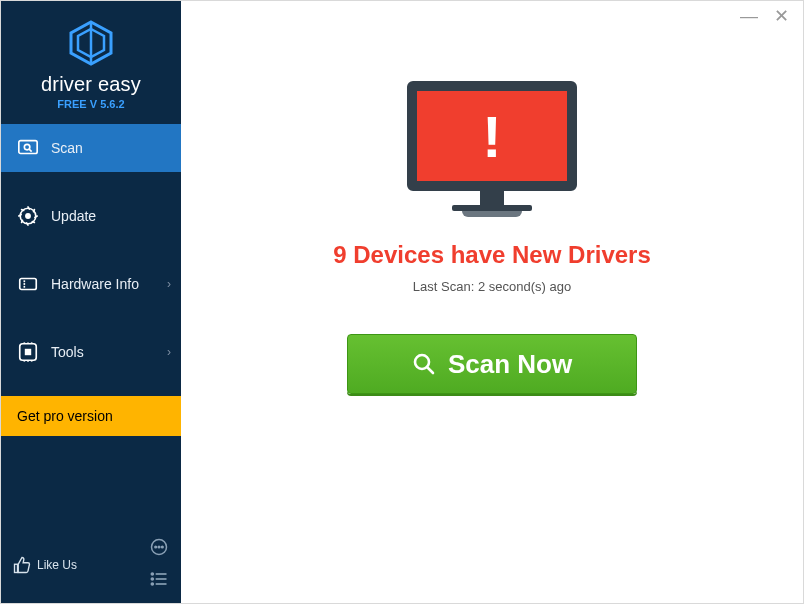  What do you see at coordinates (90, 104) in the screenshot?
I see `brand-version: FREE V 5.6.2` at bounding box center [90, 104].